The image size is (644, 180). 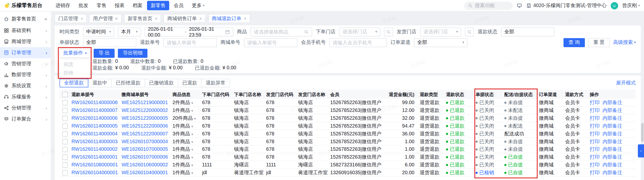 I want to click on sidebar-item: 系统设置›, so click(x=26, y=86).